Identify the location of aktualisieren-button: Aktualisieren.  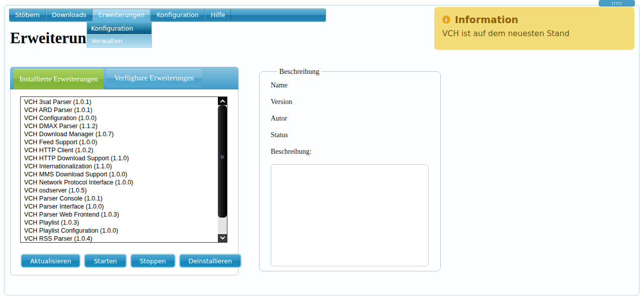
(50, 261).